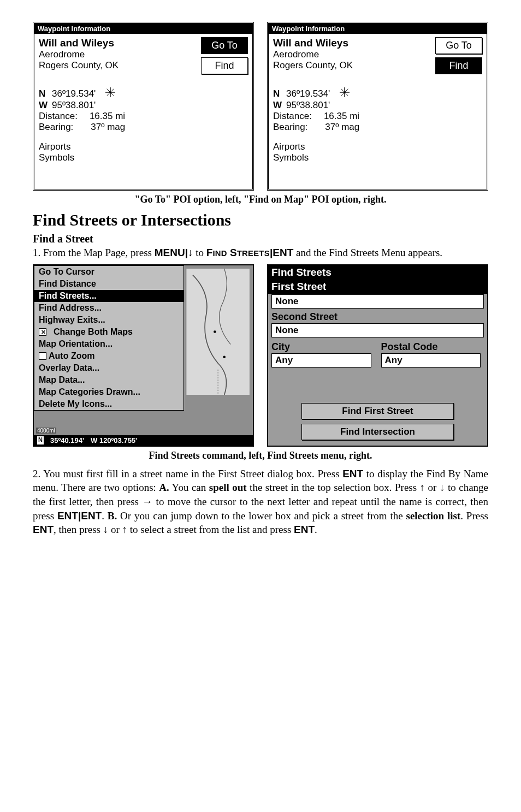  I want to click on map-menu-panel: Go To CursorFind DistanceFind Streets...…, so click(143, 355).